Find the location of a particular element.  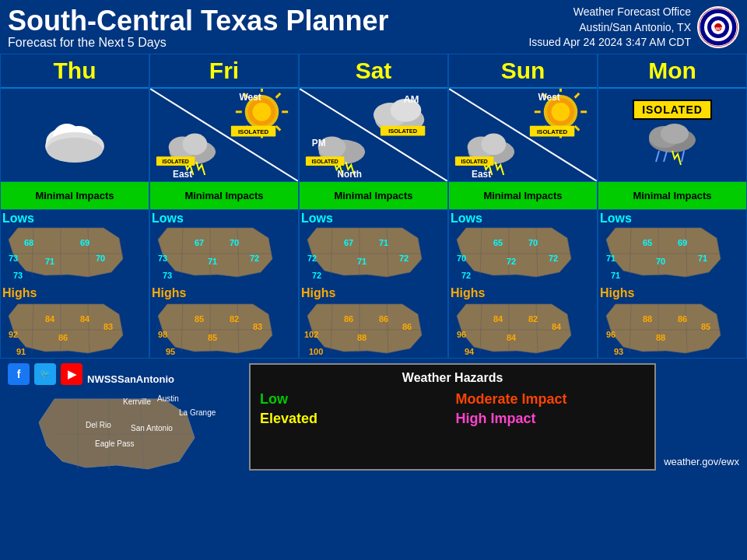

twitter-icon: 🐦 is located at coordinates (45, 374).